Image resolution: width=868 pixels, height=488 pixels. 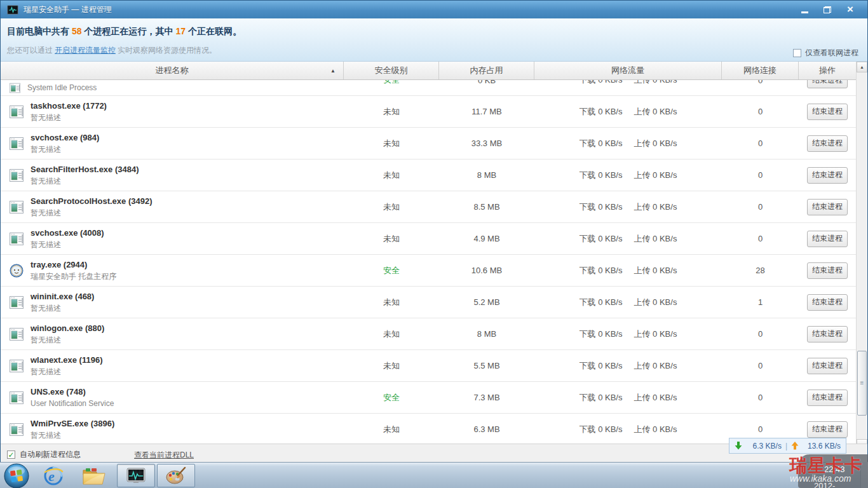 I want to click on process-name: UNS.exe (748), so click(x=72, y=392).